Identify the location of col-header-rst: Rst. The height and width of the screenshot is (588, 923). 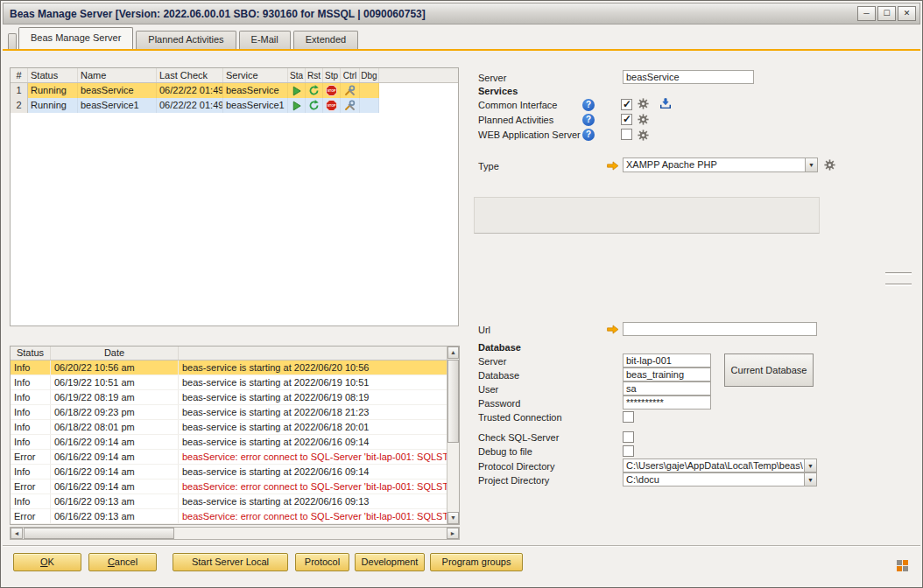
(314, 75).